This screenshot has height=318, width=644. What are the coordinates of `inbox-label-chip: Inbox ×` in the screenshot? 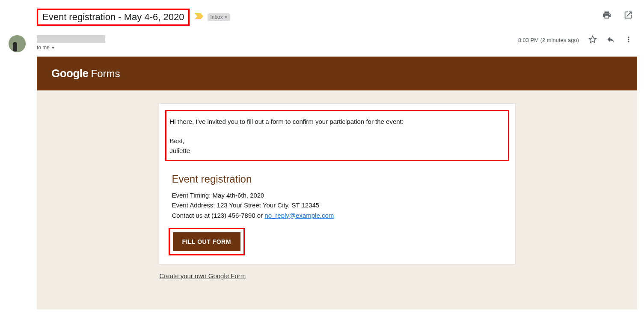 It's located at (219, 17).